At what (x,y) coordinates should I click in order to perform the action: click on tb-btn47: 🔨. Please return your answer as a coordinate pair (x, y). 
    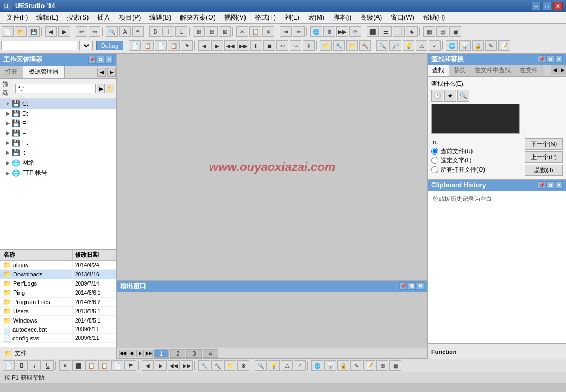
    Looking at the image, I should click on (365, 46).